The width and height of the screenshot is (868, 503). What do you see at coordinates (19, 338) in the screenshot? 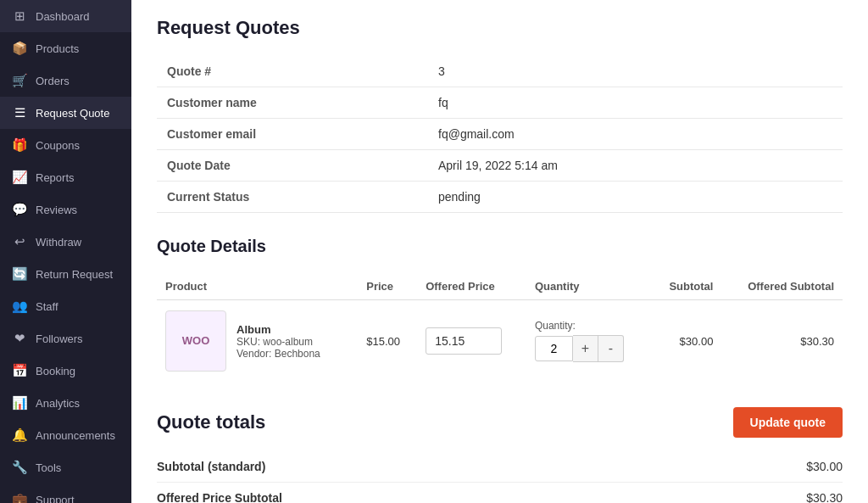
I see `followers-icon: ❤` at bounding box center [19, 338].